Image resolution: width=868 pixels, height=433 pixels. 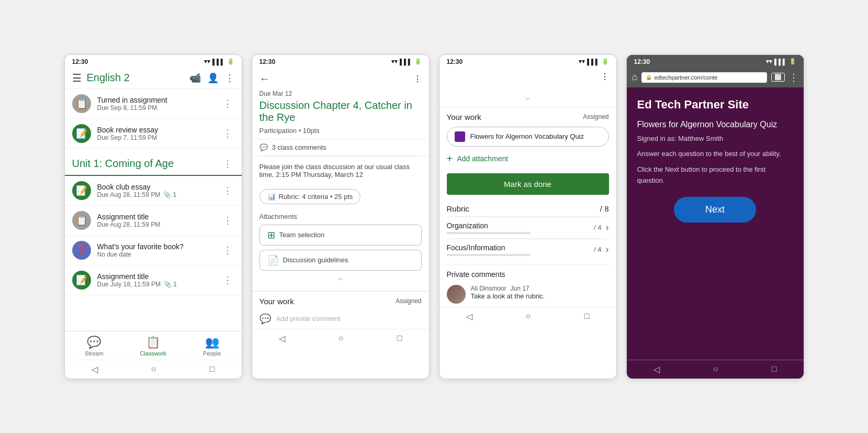 What do you see at coordinates (528, 184) in the screenshot?
I see `mark-done-button: Mark as done` at bounding box center [528, 184].